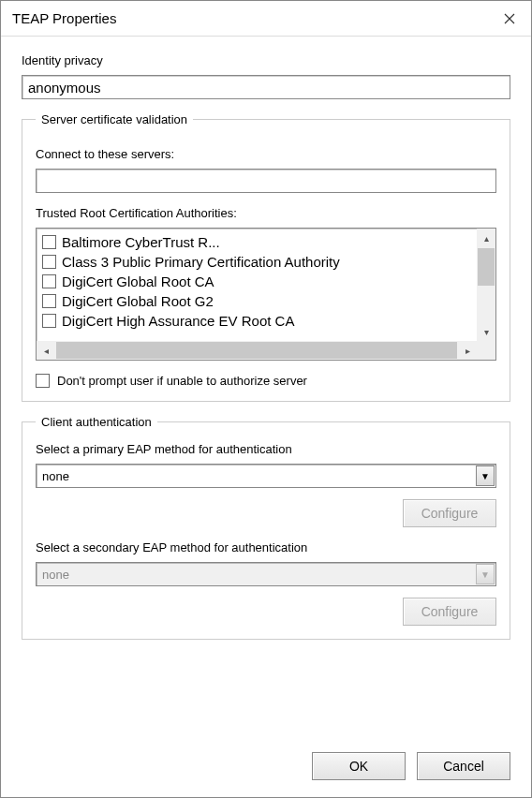  What do you see at coordinates (266, 380) in the screenshot?
I see `dont-prompt-row: Don't prompt user if unable to authorize…` at bounding box center [266, 380].